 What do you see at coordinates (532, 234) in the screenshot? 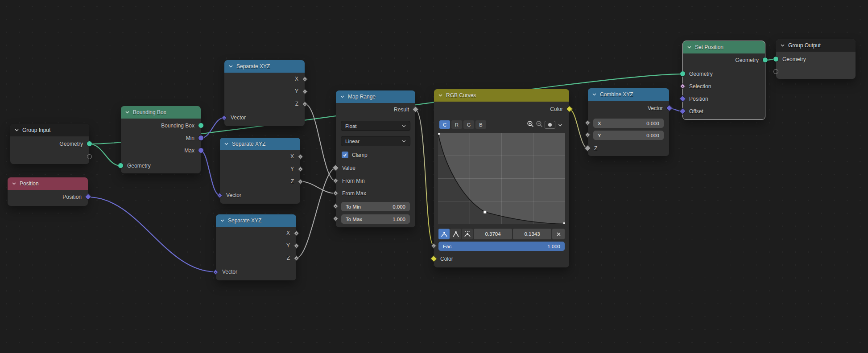
I see `point-y-field: 0.1343` at bounding box center [532, 234].